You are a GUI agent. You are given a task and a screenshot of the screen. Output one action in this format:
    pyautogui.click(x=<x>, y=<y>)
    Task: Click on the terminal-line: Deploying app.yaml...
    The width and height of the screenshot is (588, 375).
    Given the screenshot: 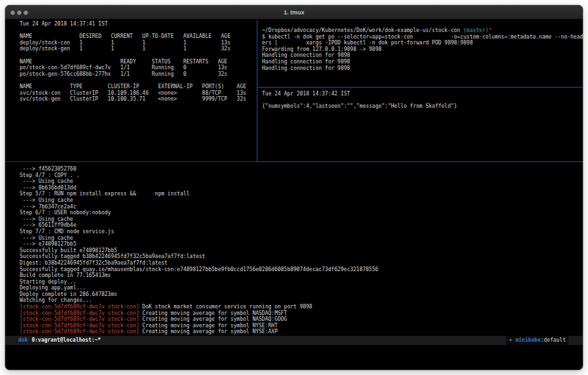 What is the action you would take?
    pyautogui.click(x=301, y=288)
    